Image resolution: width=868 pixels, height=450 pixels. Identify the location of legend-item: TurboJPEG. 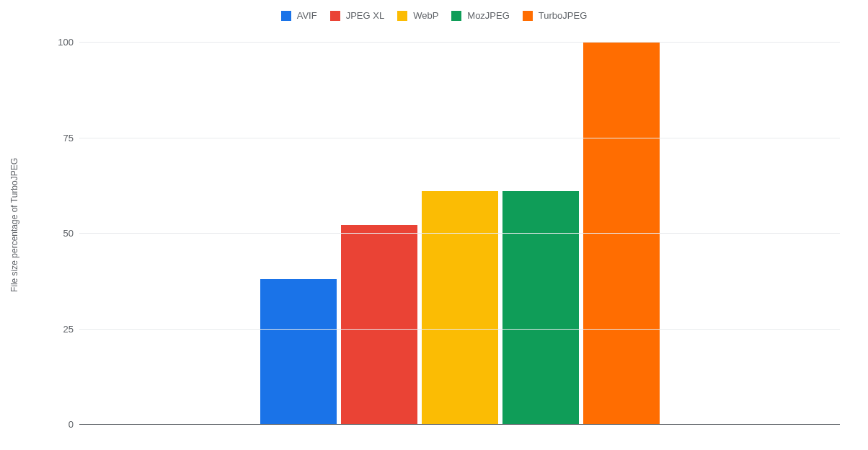
(555, 16).